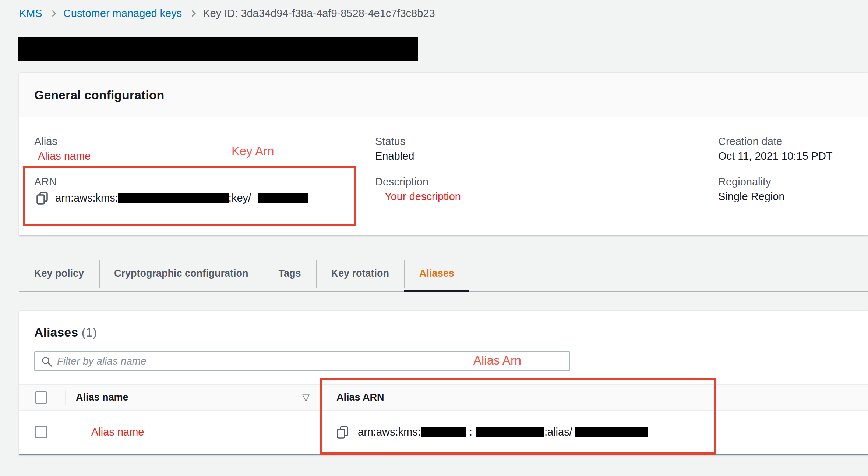 This screenshot has width=868, height=476. Describe the element at coordinates (611, 432) in the screenshot. I see `alias-arn-name-redaction-bar` at that location.